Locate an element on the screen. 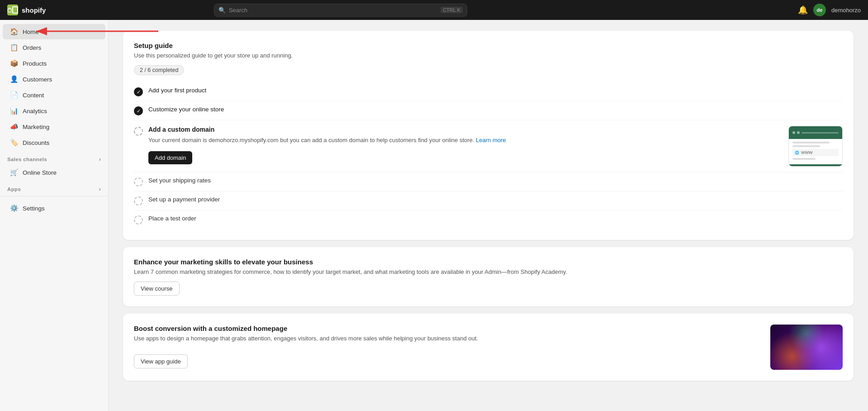  shopify-bag-icon is located at coordinates (13, 10).